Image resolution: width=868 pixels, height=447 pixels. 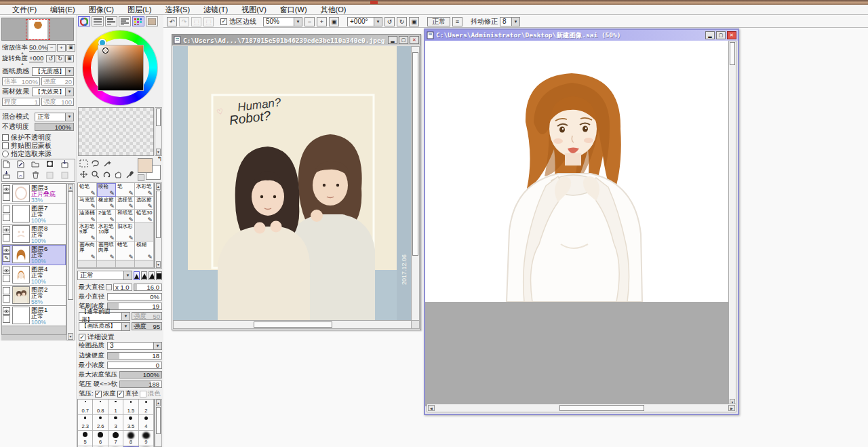 What do you see at coordinates (293, 324) in the screenshot?
I see `photo-hscroll-thumb` at bounding box center [293, 324].